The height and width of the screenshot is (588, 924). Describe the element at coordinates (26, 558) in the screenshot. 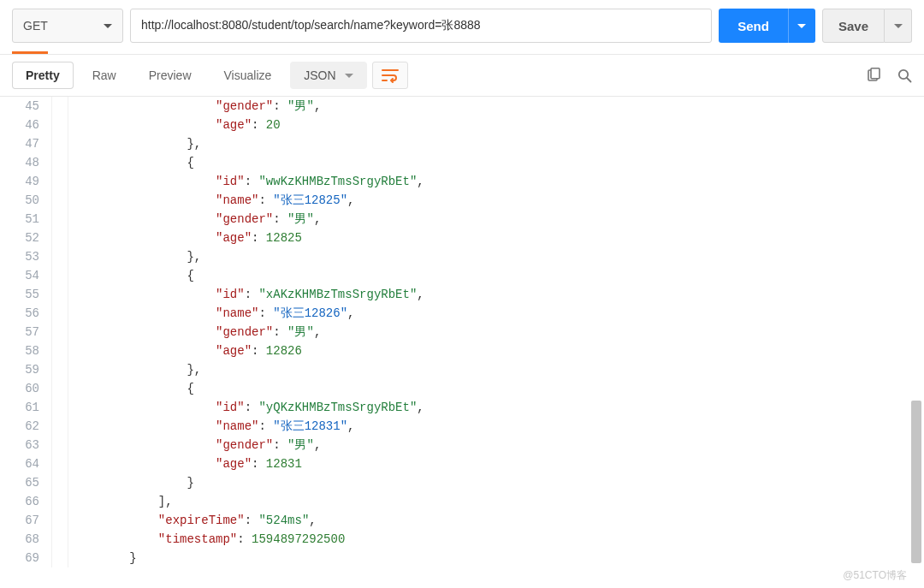

I see `line-number: 69` at that location.